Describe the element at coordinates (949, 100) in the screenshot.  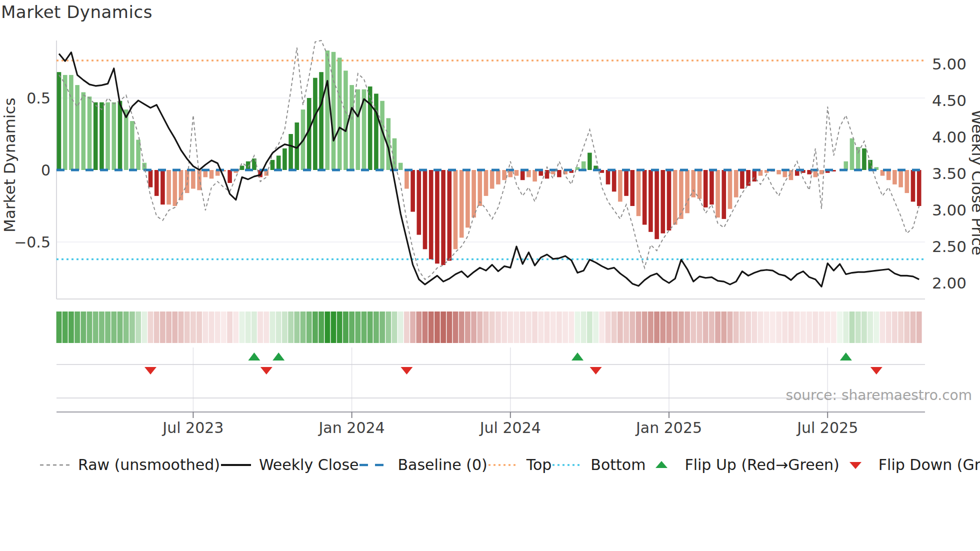
I see `right-tick-label: 4.50` at that location.